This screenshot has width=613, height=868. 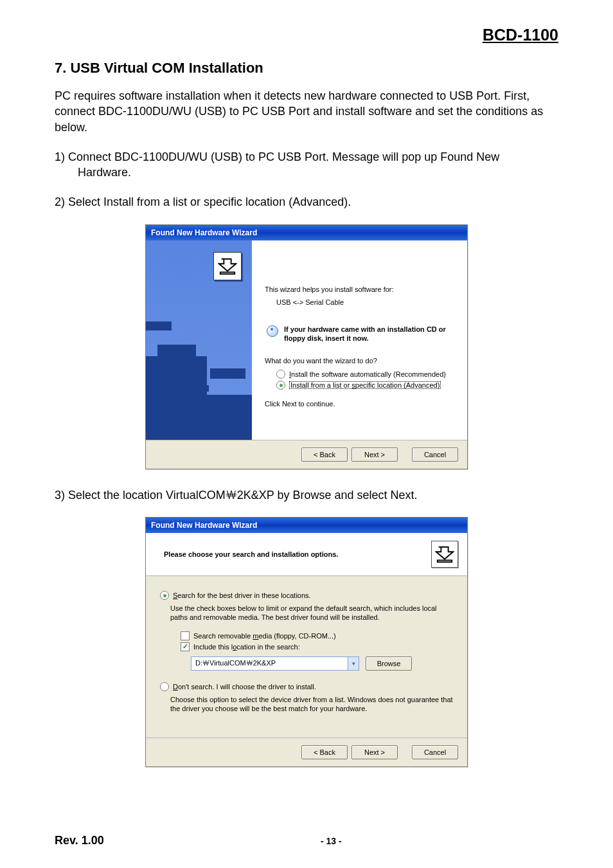 I want to click on wizard-1-buttonbar: < Back Next > Cancel, so click(x=306, y=454).